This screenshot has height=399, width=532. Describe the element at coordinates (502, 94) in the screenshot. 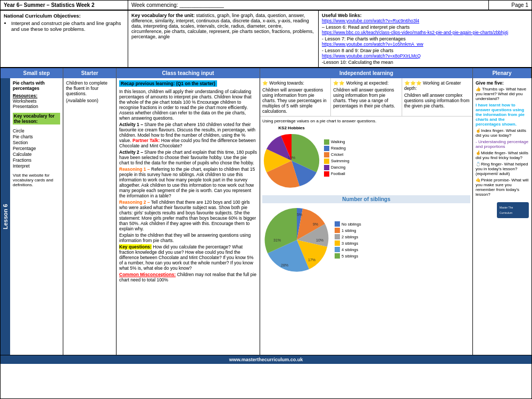

I see `plenary-thumbs: 👍 Thumbs up- What have you learnt? What …` at that location.